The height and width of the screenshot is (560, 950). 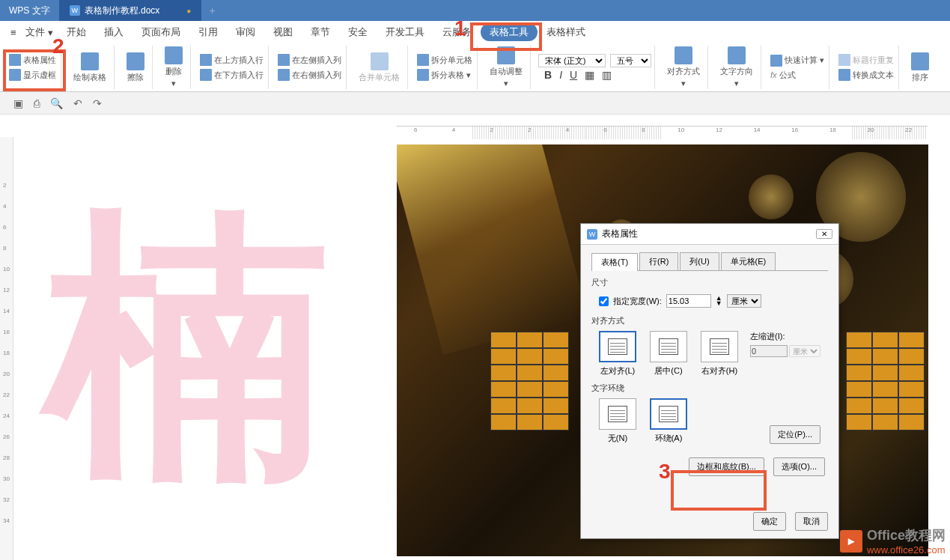 What do you see at coordinates (606, 75) in the screenshot?
I see `shading-button: ▥` at bounding box center [606, 75].